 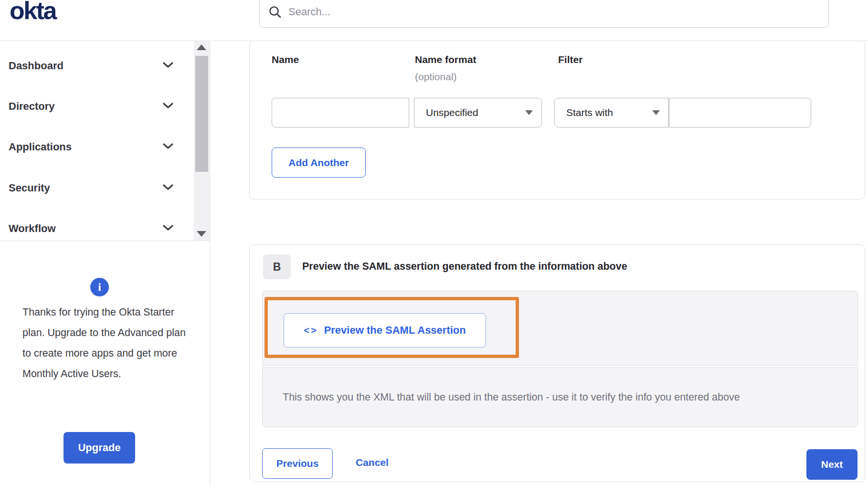 I want to click on sidebar-item-applications: Applications, so click(x=95, y=147).